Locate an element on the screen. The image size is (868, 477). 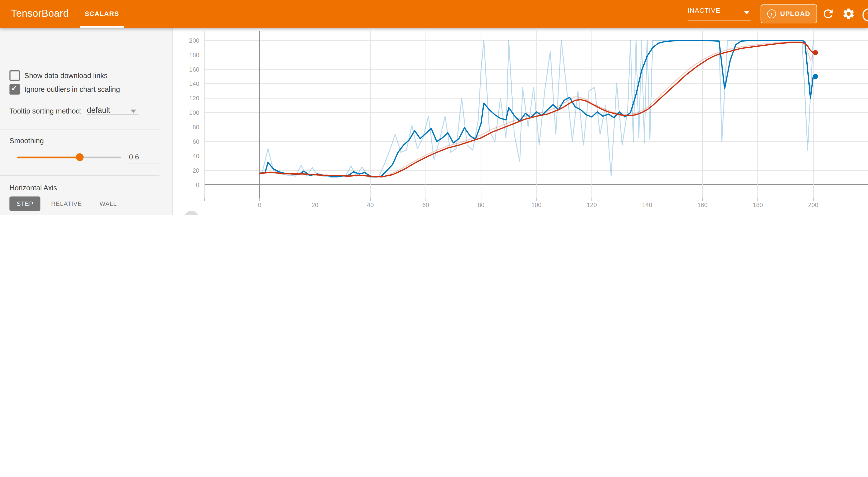
horizontal-axis-buttons: STEPRELATIVEWALL is located at coordinates (67, 203).